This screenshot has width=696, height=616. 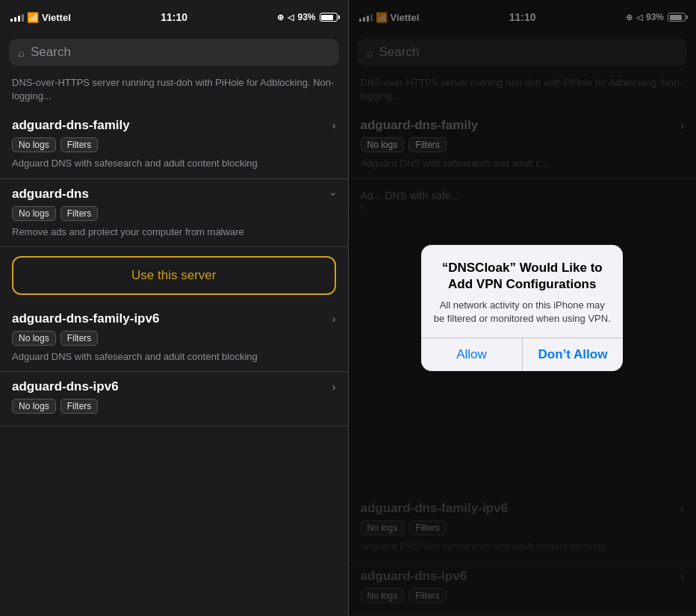 I want to click on dialog-allow-button: Allow, so click(x=472, y=355).